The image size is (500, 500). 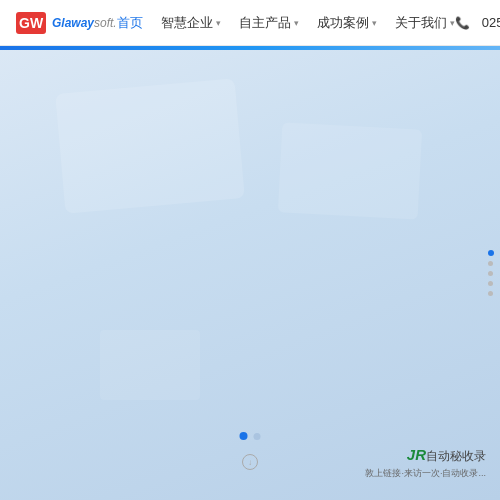 What do you see at coordinates (31, 23) in the screenshot?
I see `gw-logo-icon: G W` at bounding box center [31, 23].